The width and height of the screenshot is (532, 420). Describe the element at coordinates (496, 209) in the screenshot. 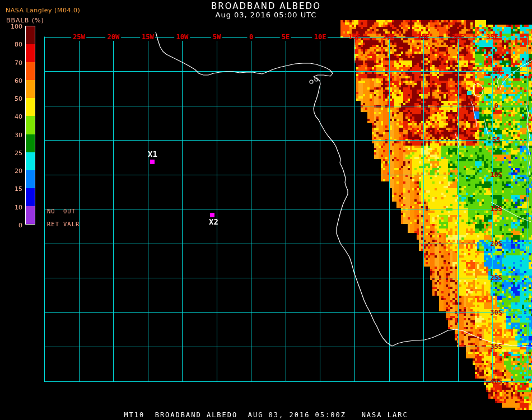

I see `latitude-label: 15S` at that location.